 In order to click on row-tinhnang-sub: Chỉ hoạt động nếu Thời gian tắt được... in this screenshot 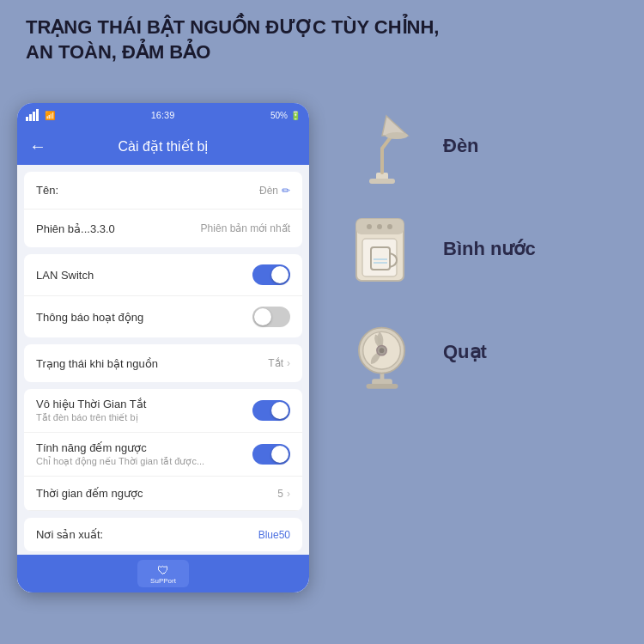, I will do `click(144, 462)`.